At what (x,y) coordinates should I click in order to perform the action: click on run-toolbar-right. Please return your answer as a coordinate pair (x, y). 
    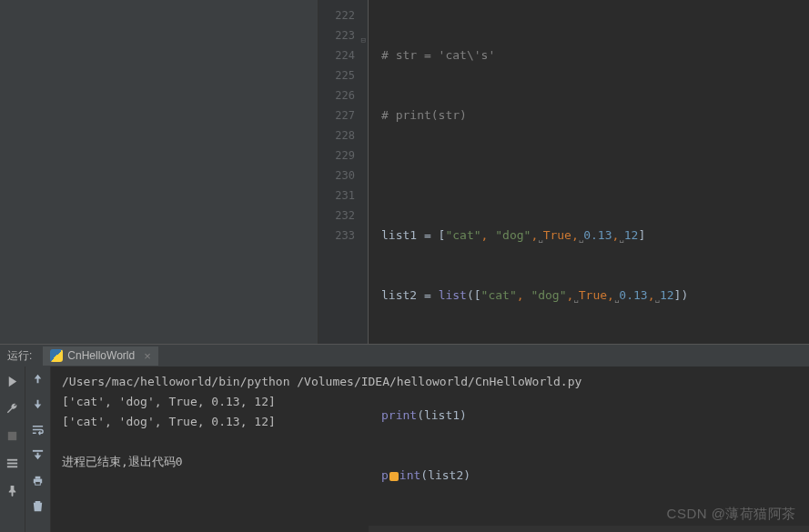
    Looking at the image, I should click on (38, 449).